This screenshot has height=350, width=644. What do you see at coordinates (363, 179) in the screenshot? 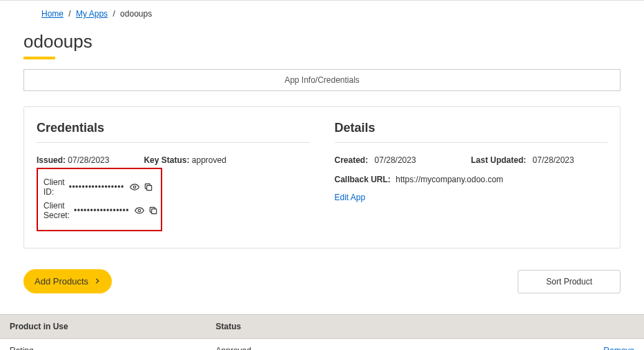
I see `callback-label: Callback URL:` at bounding box center [363, 179].